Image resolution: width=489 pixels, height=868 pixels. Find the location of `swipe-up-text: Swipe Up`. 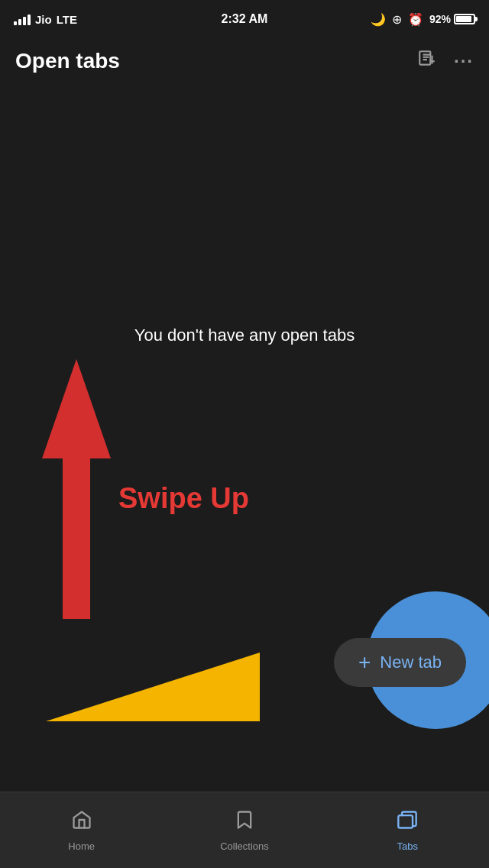

swipe-up-text: Swipe Up is located at coordinates (183, 498).